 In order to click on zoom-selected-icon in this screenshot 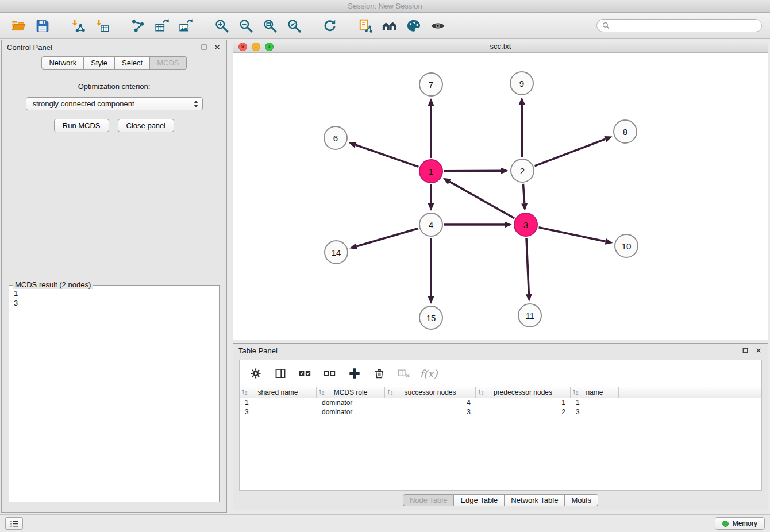, I will do `click(294, 26)`.